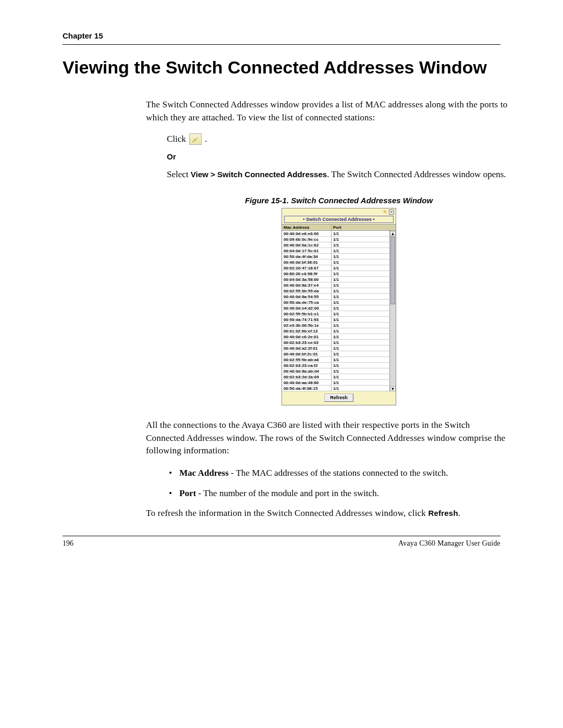  Describe the element at coordinates (336, 382) in the screenshot. I see `table-row: 00:40:0d:aa:48:801/1` at that location.